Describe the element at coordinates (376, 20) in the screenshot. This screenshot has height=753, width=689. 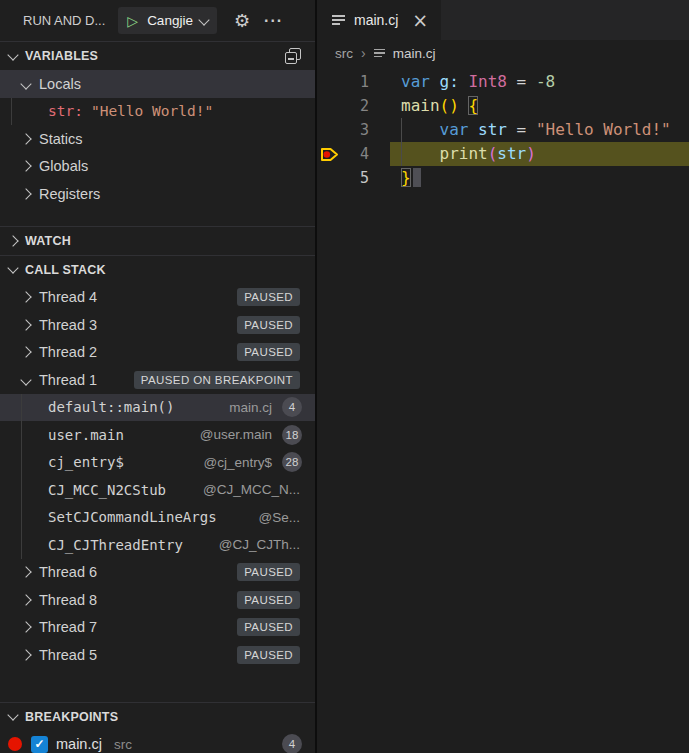
I see `tab-label: main.cj` at that location.